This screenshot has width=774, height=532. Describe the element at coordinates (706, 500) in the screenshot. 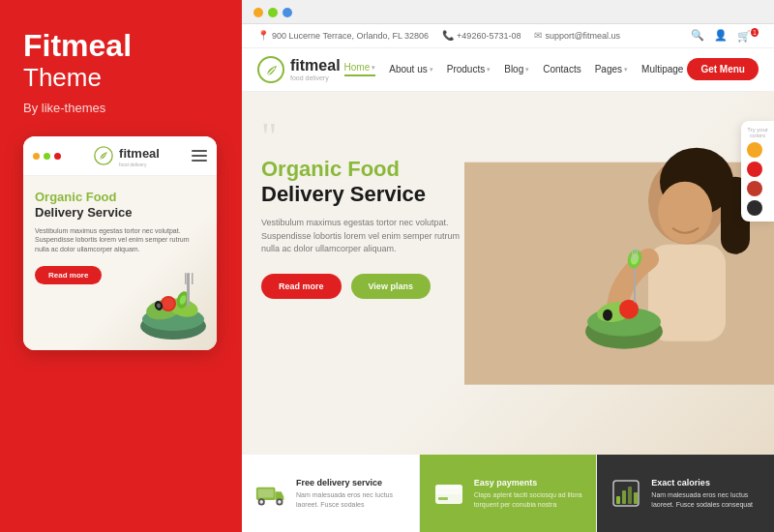

I see `calories-description: Nam malesuada eros nec luctus laoreet. F…` at that location.